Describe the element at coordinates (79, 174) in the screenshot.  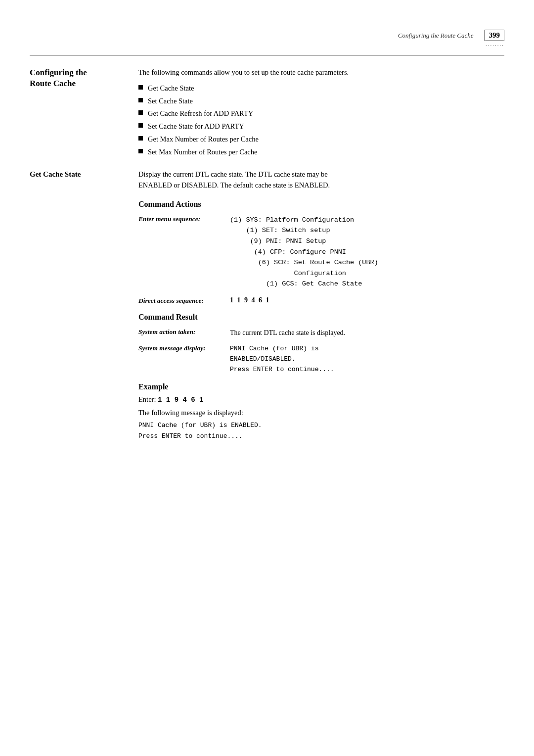
I see `get-cache-state-label: Get Cache State` at that location.